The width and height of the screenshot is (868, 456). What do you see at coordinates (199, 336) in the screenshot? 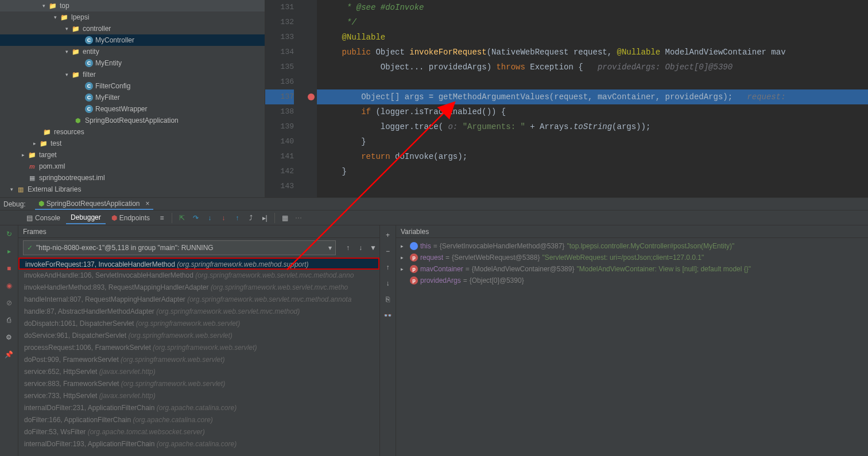
I see `frame-item: doService:961, DispatcherServlet (org.sp…` at bounding box center [199, 336].